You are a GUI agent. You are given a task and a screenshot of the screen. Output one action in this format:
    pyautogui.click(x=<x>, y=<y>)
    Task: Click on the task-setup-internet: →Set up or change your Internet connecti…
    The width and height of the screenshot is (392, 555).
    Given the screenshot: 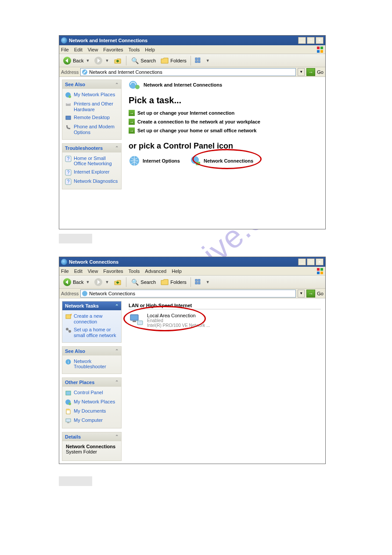 What is the action you would take?
    pyautogui.click(x=225, y=113)
    